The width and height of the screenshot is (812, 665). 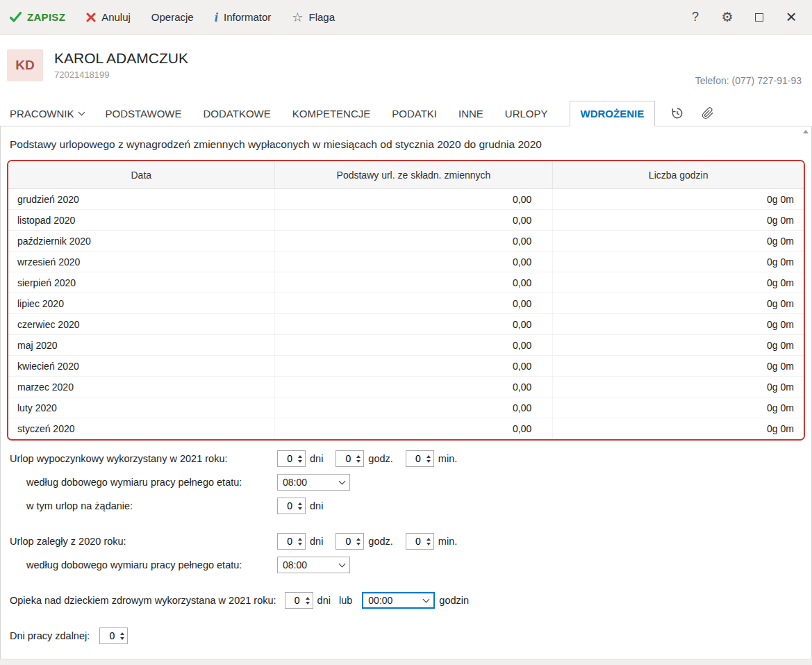 What do you see at coordinates (142, 175) in the screenshot?
I see `column-header-data: Data` at bounding box center [142, 175].